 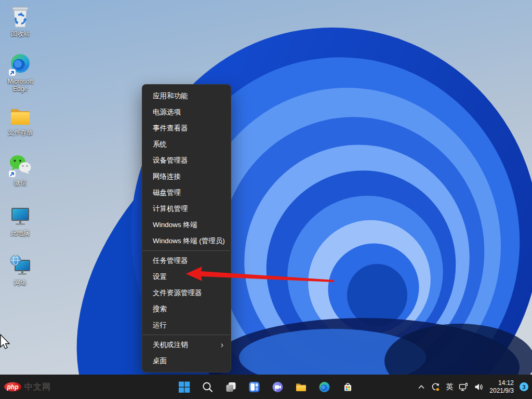 What do you see at coordinates (187, 241) in the screenshot?
I see `menu-item-windows-terminal-admin: Windows 终端 (管理员)` at bounding box center [187, 241].